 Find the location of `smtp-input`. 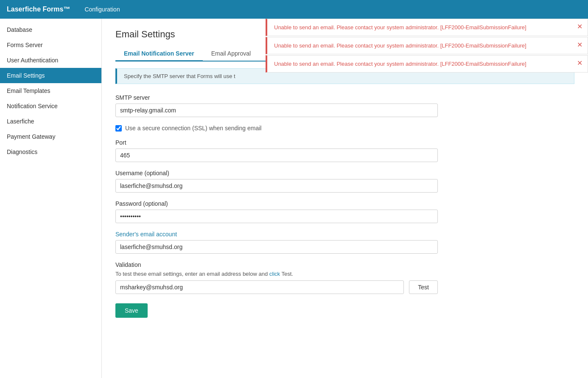

smtp-input is located at coordinates (277, 110).